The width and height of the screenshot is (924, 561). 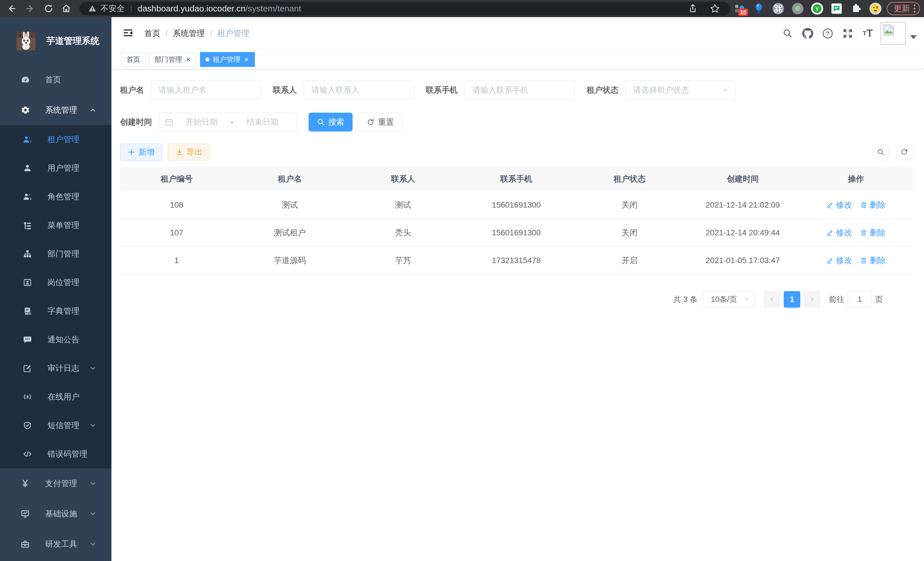 What do you see at coordinates (49, 9) in the screenshot?
I see `browser-reload-icon` at bounding box center [49, 9].